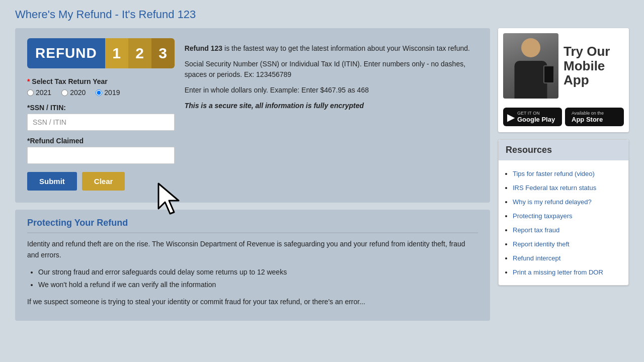 The width and height of the screenshot is (644, 362). I want to click on year-2021-option: 2021, so click(39, 93).